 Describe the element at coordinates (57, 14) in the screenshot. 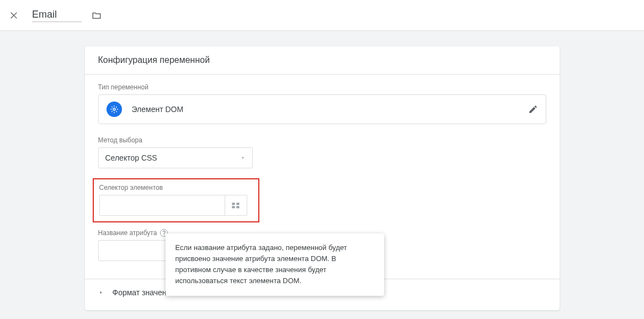

I see `title-input` at that location.